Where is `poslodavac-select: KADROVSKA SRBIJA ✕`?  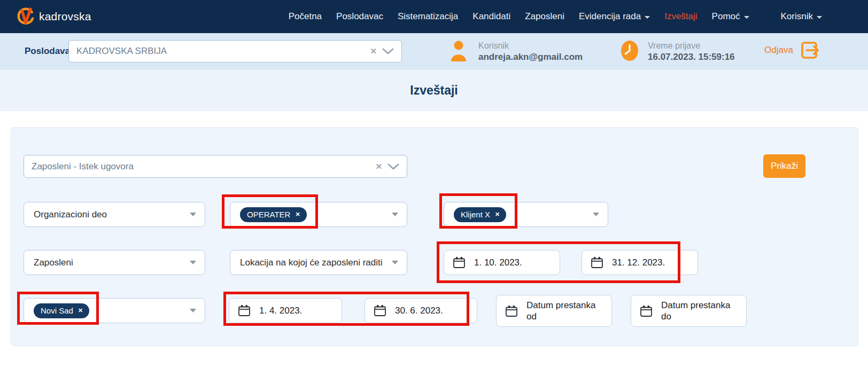 poslodavac-select: KADROVSKA SRBIJA ✕ is located at coordinates (235, 51).